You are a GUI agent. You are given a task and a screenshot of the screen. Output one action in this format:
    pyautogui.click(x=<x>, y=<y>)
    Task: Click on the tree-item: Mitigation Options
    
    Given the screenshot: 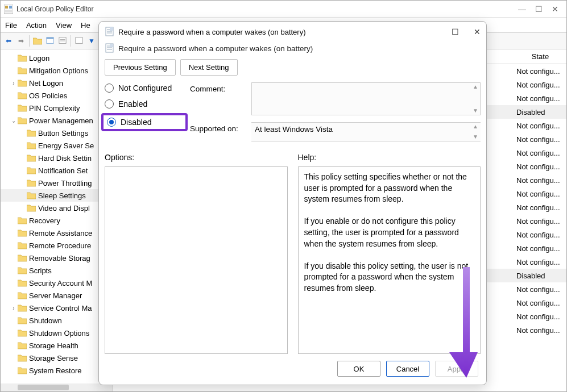 What is the action you would take?
    pyautogui.click(x=57, y=70)
    